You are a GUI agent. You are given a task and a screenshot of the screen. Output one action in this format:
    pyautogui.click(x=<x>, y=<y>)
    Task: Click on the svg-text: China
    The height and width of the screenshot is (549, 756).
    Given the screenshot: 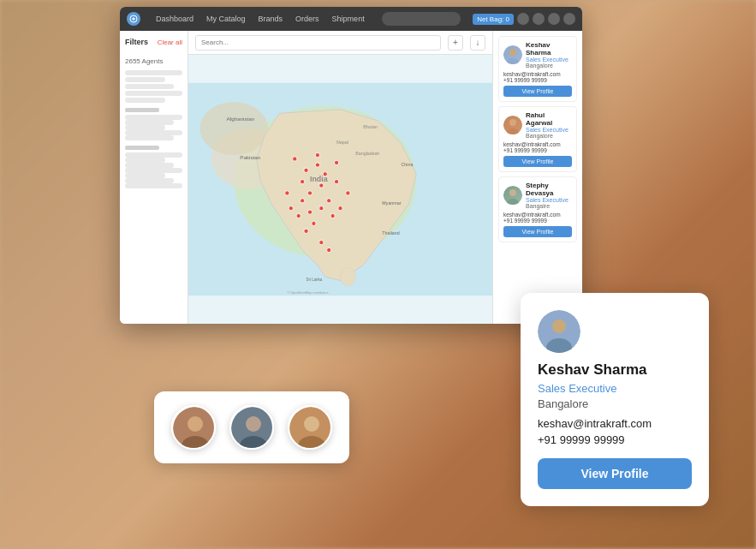 What is the action you would take?
    pyautogui.click(x=408, y=164)
    